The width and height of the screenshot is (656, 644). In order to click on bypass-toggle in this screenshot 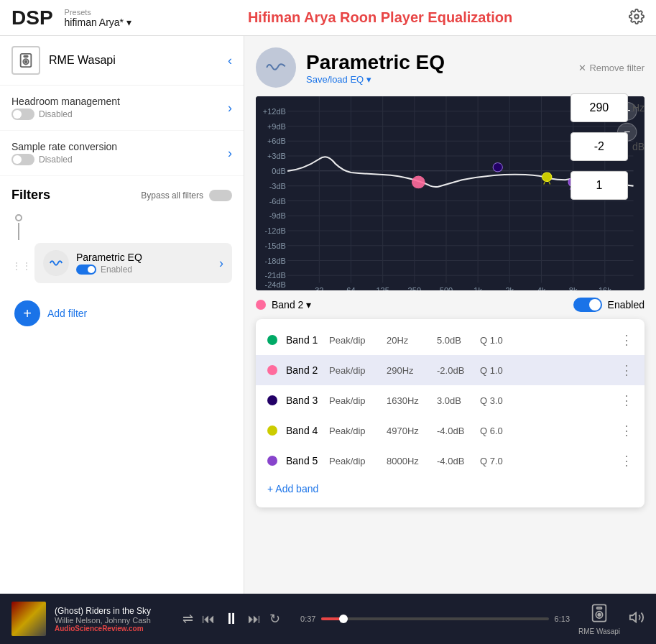, I will do `click(221, 196)`.